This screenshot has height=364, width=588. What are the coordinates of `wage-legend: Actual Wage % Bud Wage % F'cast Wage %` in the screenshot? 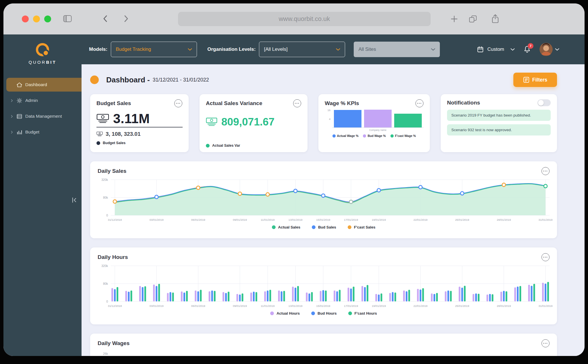 It's located at (374, 136).